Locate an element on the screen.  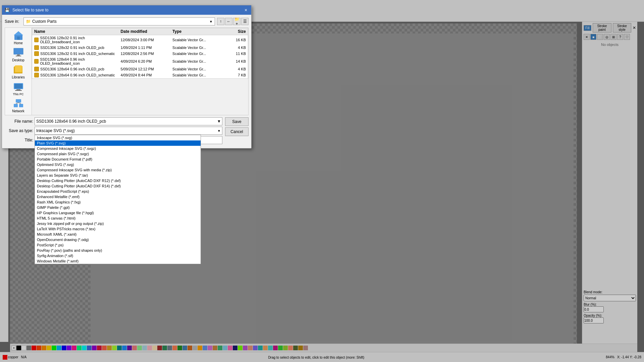
dropdown-item: HP Graphics Language file (*.hpgl) is located at coordinates (118, 213).